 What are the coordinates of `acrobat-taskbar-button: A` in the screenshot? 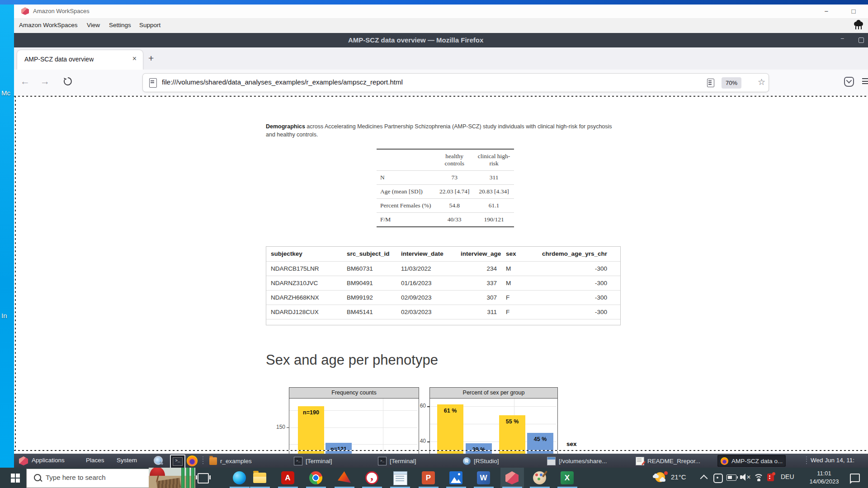 It's located at (288, 478).